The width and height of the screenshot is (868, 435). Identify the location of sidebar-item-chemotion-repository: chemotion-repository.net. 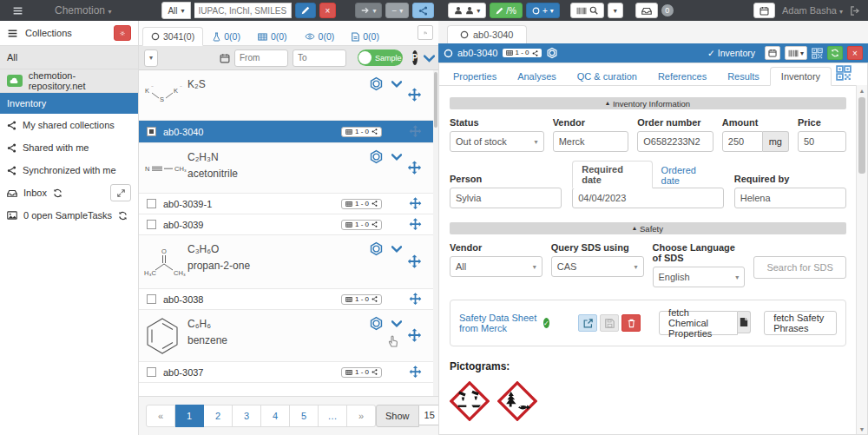
(69, 82).